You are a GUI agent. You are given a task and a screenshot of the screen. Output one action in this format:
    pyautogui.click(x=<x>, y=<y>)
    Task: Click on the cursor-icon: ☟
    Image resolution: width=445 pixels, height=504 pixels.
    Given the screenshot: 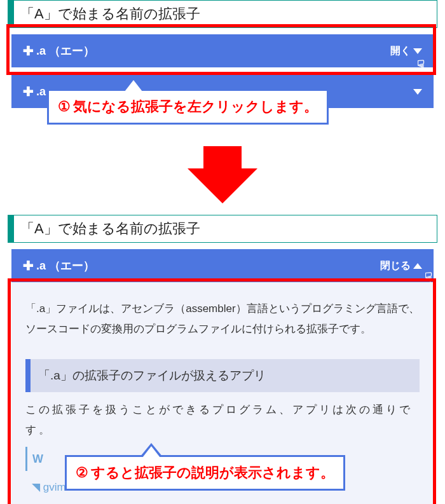 What is the action you would take?
    pyautogui.click(x=421, y=65)
    